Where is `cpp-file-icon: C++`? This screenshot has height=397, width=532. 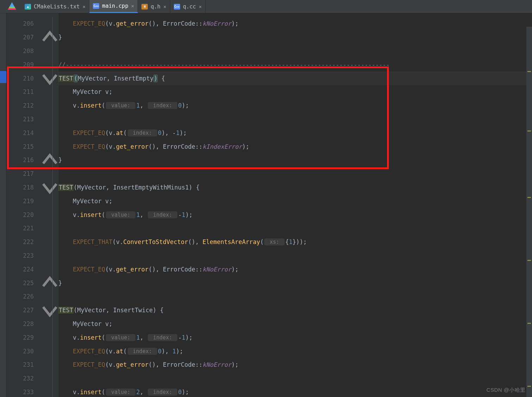
cpp-file-icon: C++ is located at coordinates (177, 7).